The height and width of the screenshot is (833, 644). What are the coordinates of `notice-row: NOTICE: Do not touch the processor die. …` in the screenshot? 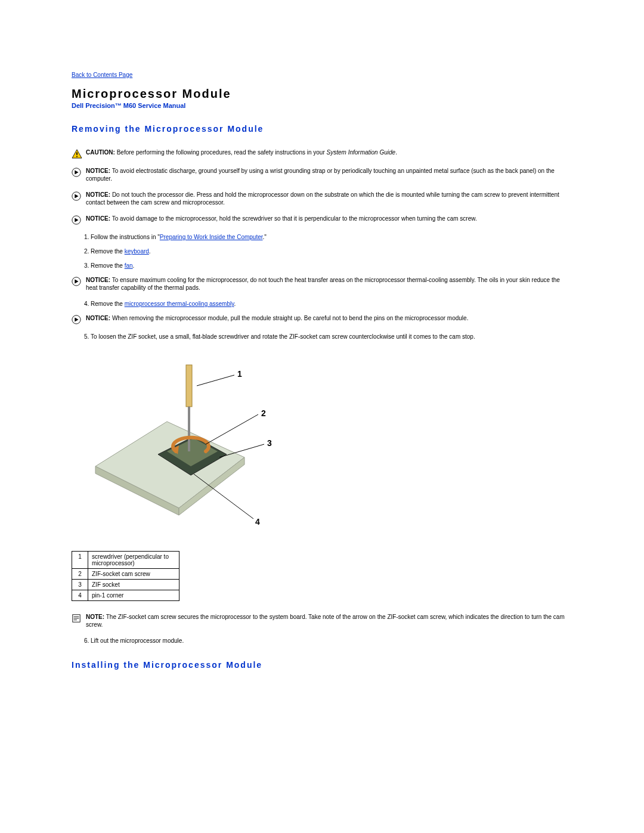 It's located at (322, 199).